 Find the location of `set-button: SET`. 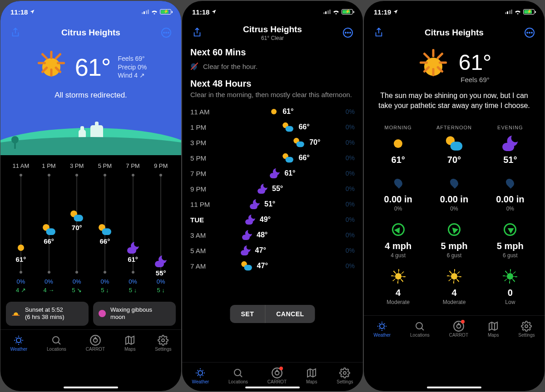

set-button: SET is located at coordinates (247, 314).